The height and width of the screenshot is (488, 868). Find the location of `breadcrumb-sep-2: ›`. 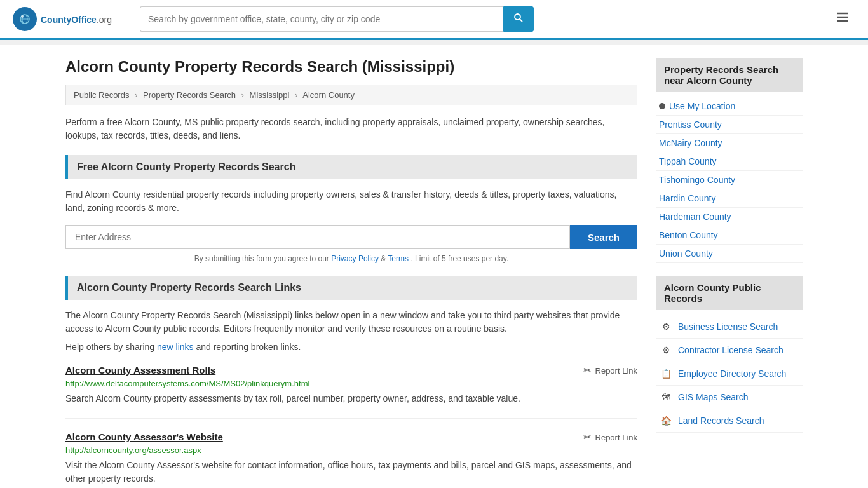

breadcrumb-sep-2: › is located at coordinates (243, 95).